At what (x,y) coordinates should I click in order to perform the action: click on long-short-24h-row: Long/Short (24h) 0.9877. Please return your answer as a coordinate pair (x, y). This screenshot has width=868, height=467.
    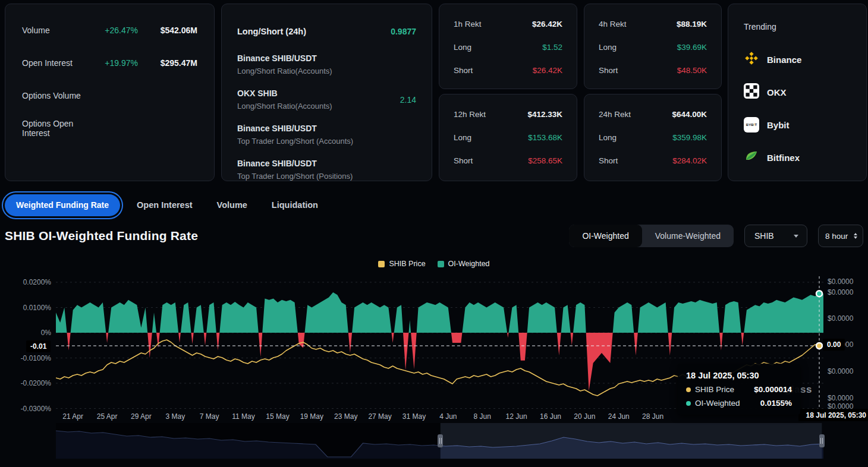
    Looking at the image, I should click on (327, 31).